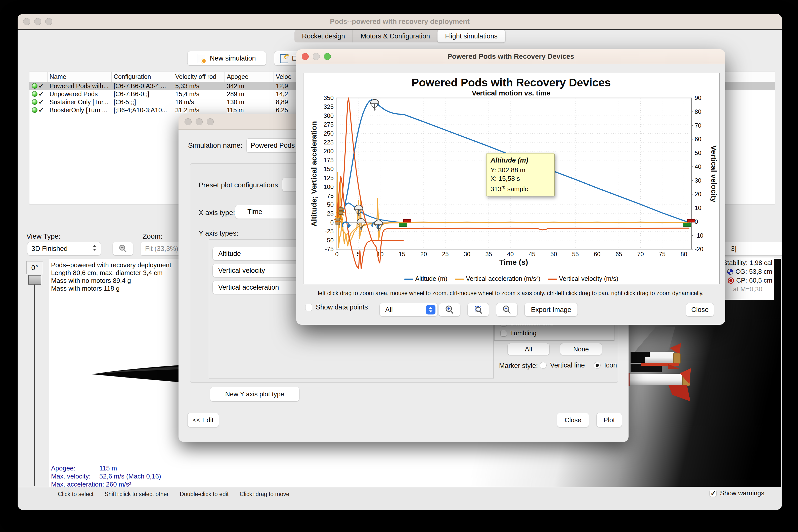 The image size is (798, 532). I want to click on table-cell: 18 m/s, so click(199, 102).